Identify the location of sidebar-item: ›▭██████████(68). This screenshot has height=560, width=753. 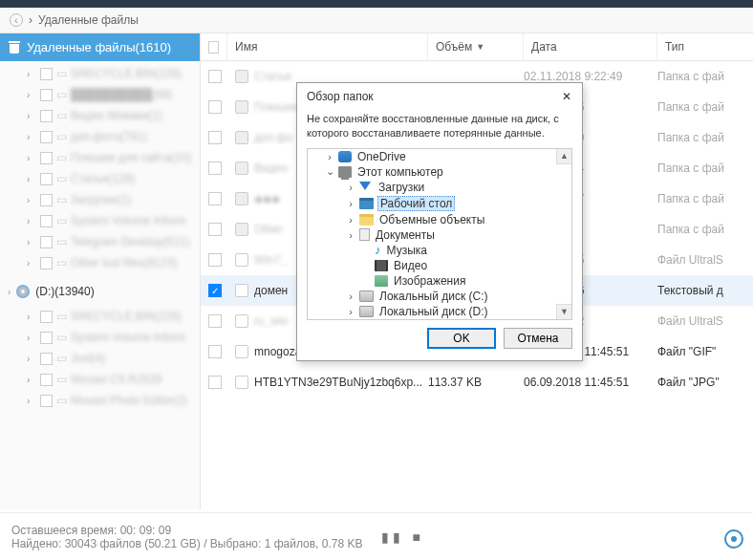
(99, 95).